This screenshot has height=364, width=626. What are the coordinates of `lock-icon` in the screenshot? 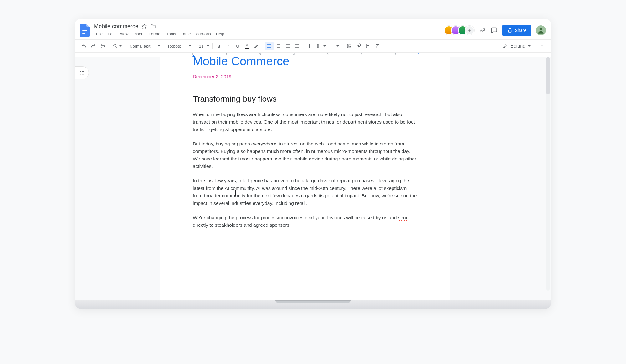 It's located at (510, 30).